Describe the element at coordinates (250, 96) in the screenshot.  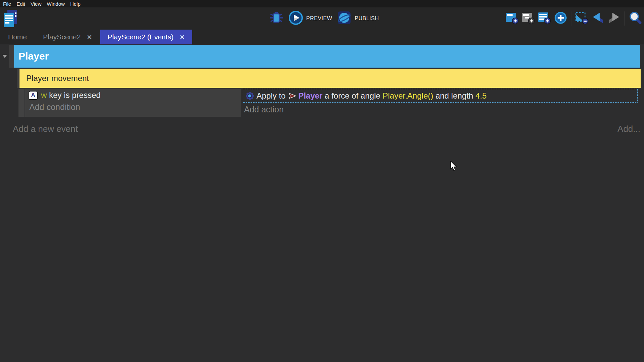
I see `force-gear-icon` at that location.